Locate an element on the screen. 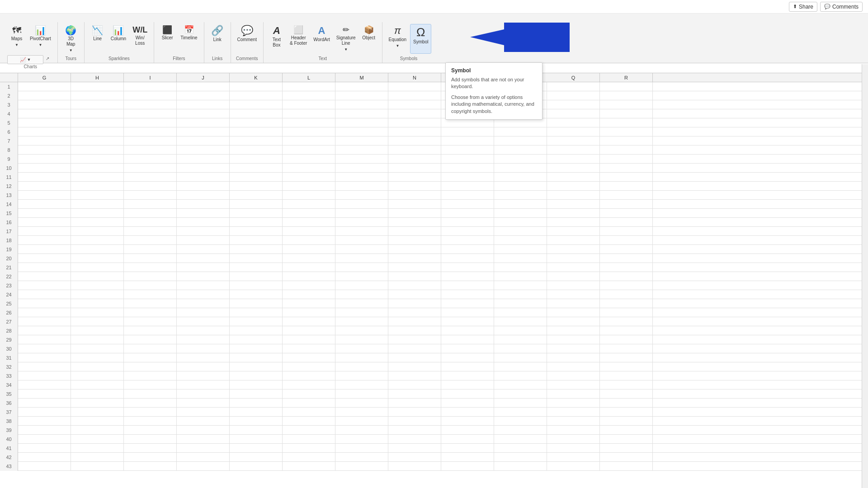  col-header-m: M is located at coordinates (362, 78).